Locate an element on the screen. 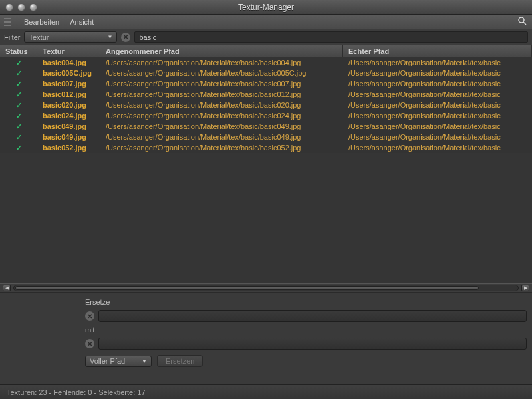 The width and height of the screenshot is (532, 399). filter-label: Filter is located at coordinates (12, 37).